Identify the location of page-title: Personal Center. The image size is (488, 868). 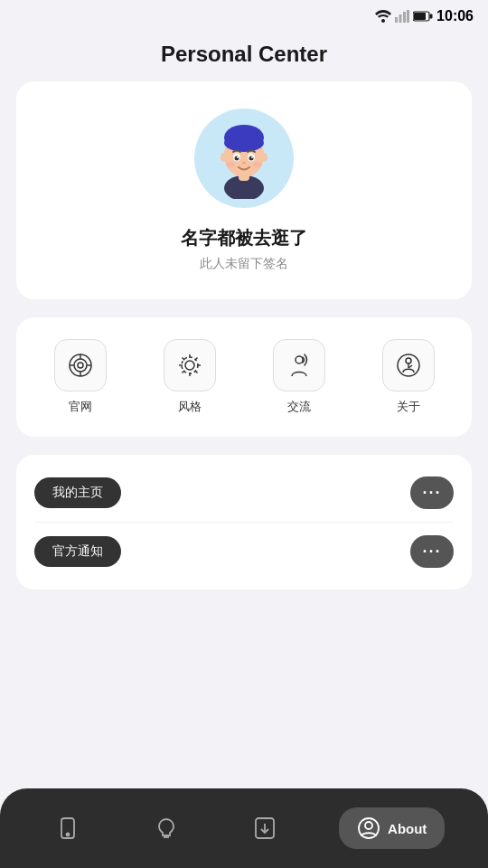
(244, 54).